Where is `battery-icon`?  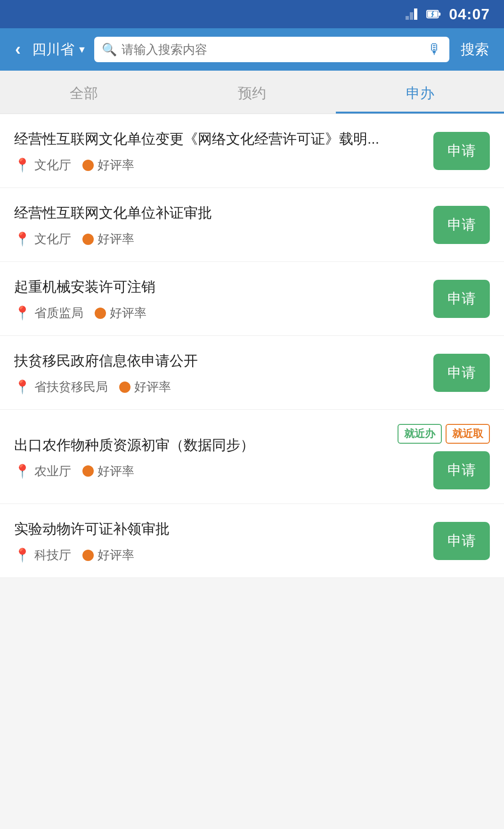
battery-icon is located at coordinates (434, 14).